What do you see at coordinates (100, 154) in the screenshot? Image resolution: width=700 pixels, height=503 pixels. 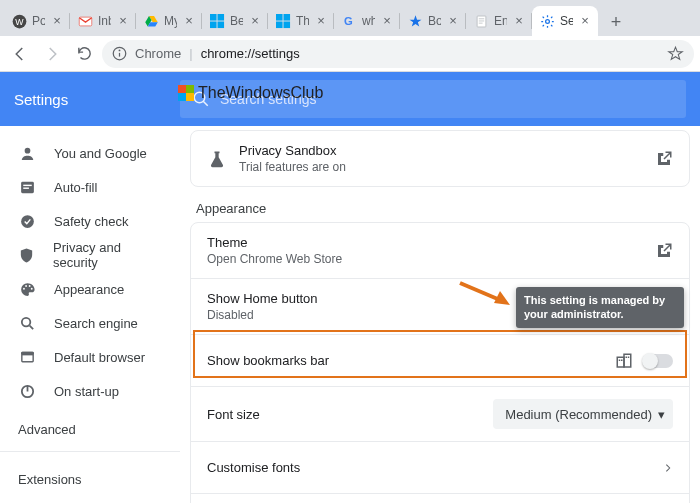 I see `sidebar-item-label: You and Google` at bounding box center [100, 154].